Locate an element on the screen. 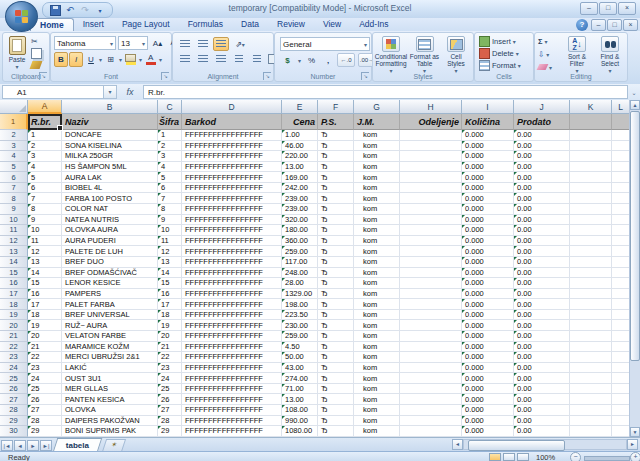 The width and height of the screenshot is (640, 461). row-header-8: 8 is located at coordinates (14, 198).